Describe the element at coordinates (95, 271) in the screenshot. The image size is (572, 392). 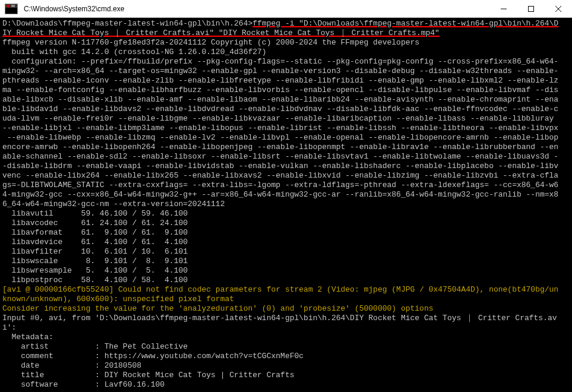
I see `lib-6: libswresample 5. 4.100 / 5. 4.100` at that location.